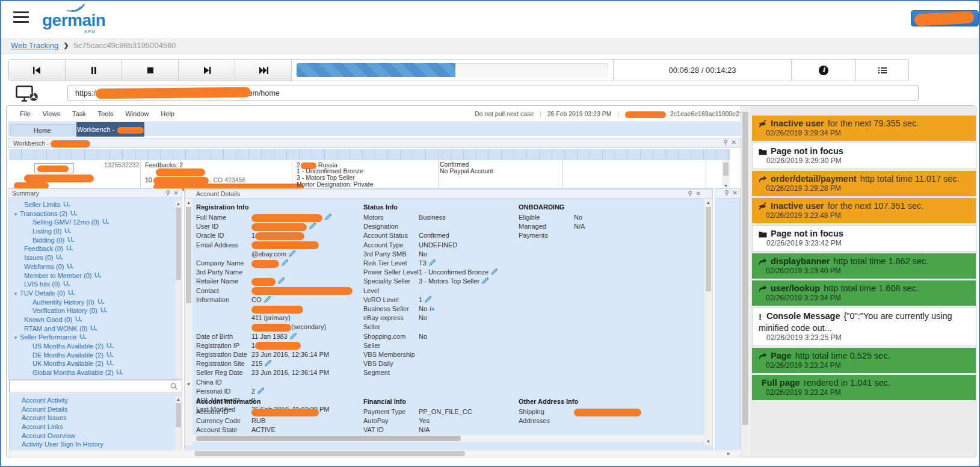  Describe the element at coordinates (95, 231) in the screenshot. I see `tree-item: Listing (0)` at that location.